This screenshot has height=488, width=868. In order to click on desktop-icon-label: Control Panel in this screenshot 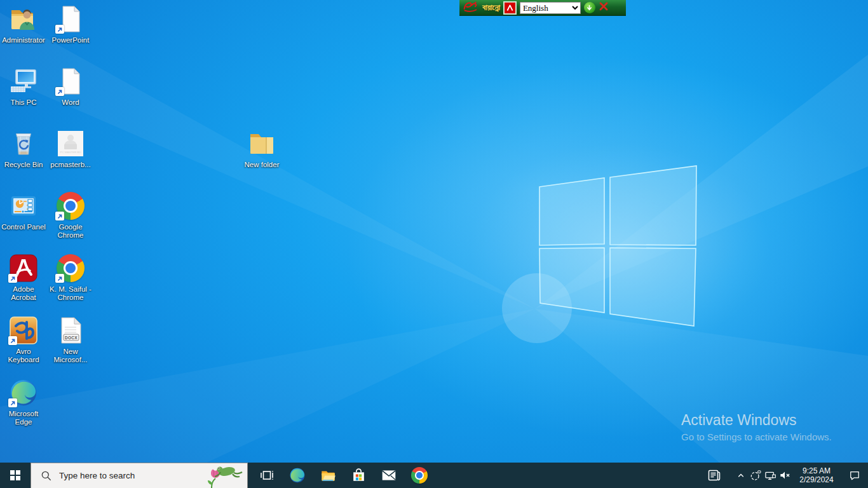, I will do `click(24, 227)`.